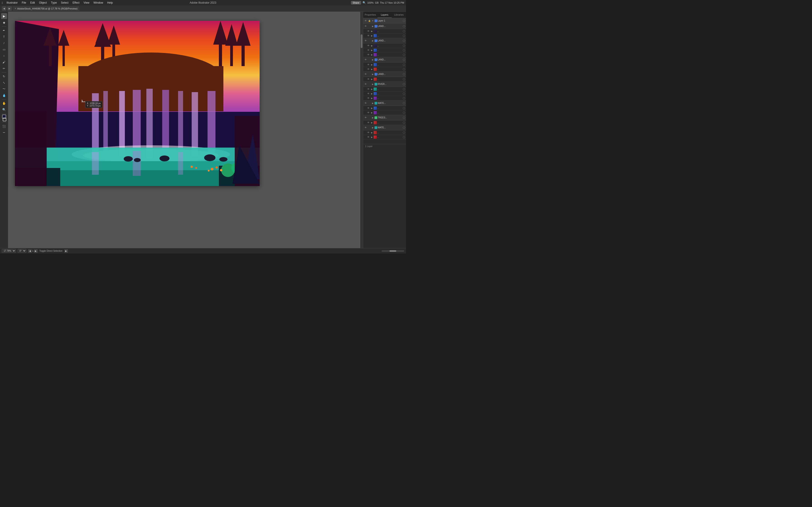  What do you see at coordinates (385, 50) in the screenshot?
I see `sublayer-land-2-2: 👁 ▶ ...` at bounding box center [385, 50].